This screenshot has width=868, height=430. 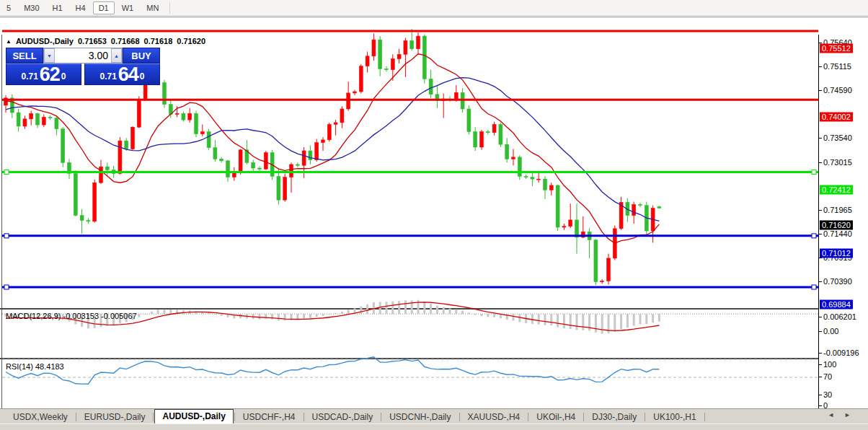 What do you see at coordinates (143, 76) in the screenshot?
I see `buy-price-point: 0` at bounding box center [143, 76].